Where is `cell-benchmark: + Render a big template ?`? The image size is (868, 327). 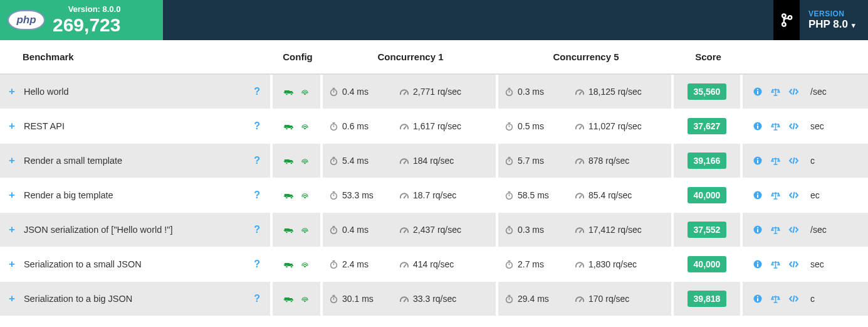
cell-benchmark: + Render a big template ? is located at coordinates (137, 195).